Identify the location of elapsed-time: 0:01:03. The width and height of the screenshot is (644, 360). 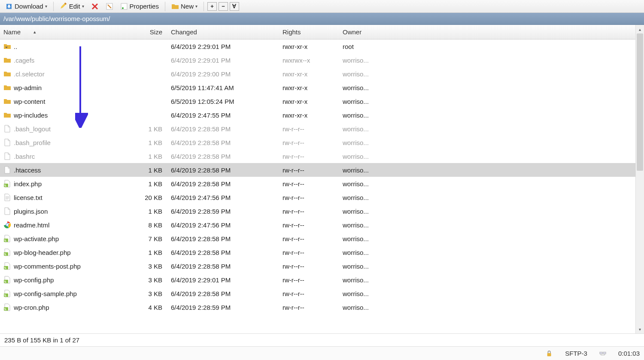
(629, 354).